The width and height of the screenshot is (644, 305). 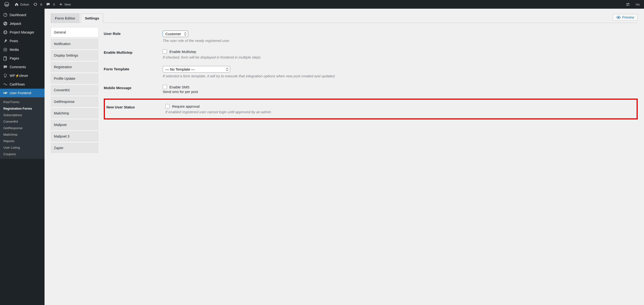 I want to click on sidebar-item-label: Jetpack, so click(x=16, y=24).